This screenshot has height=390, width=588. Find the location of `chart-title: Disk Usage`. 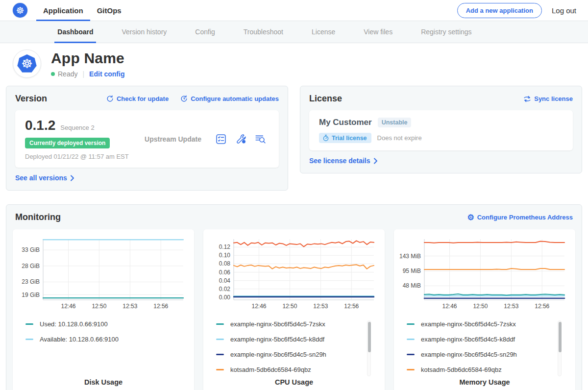

chart-title: Disk Usage is located at coordinates (103, 383).